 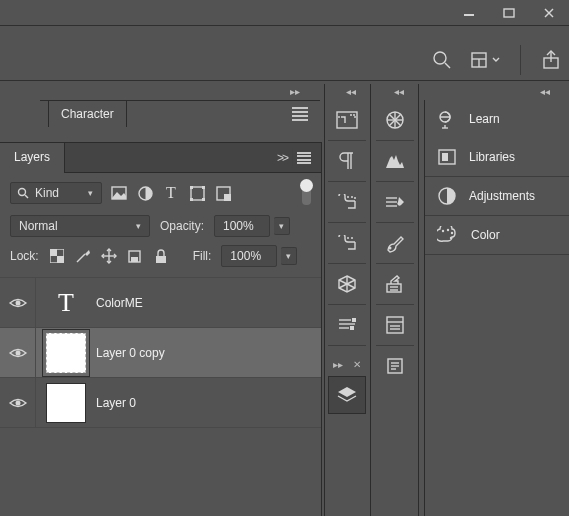 What do you see at coordinates (282, 226) in the screenshot?
I see `opacity-stepper: ▾` at bounding box center [282, 226].